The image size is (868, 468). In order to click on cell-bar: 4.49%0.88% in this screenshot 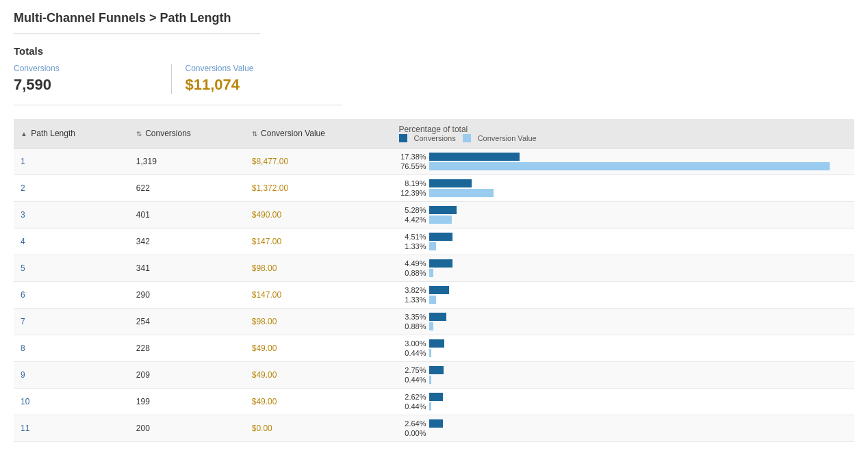, I will do `click(623, 268)`.